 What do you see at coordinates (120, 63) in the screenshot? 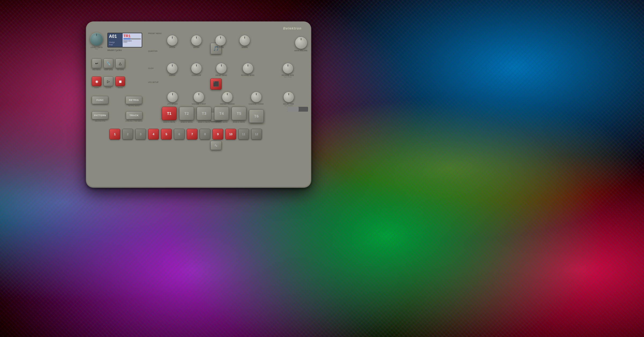
I see `tap-bpm-button: △` at bounding box center [120, 63].